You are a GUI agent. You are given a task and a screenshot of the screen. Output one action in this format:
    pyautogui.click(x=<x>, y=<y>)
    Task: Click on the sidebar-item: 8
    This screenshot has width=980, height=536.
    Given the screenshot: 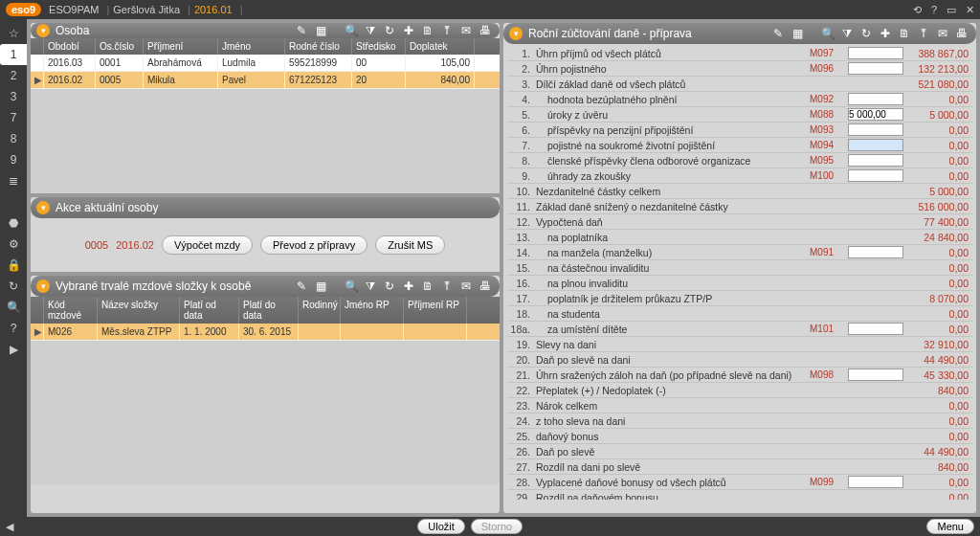 What is the action you would take?
    pyautogui.click(x=13, y=139)
    